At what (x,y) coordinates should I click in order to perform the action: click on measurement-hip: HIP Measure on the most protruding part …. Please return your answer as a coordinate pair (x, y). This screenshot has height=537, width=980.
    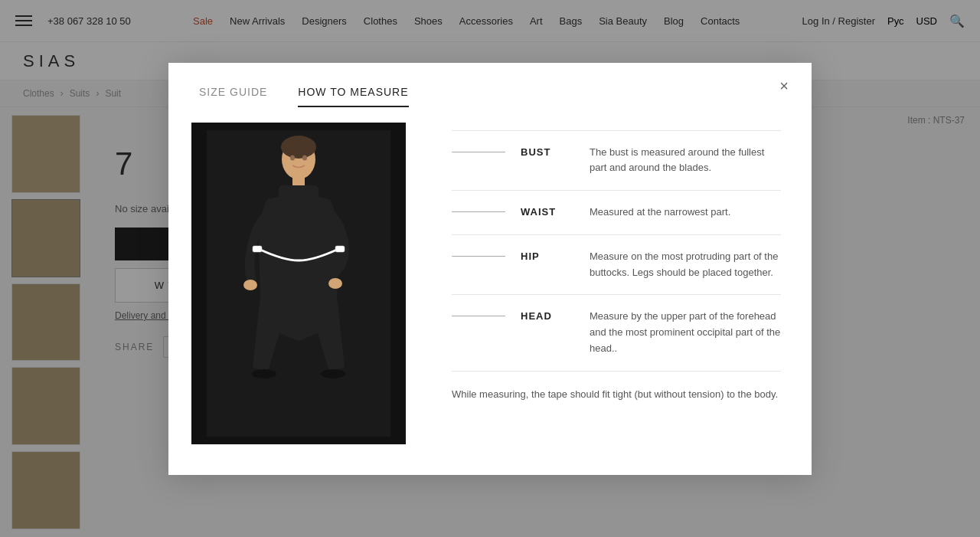
    Looking at the image, I should click on (616, 265).